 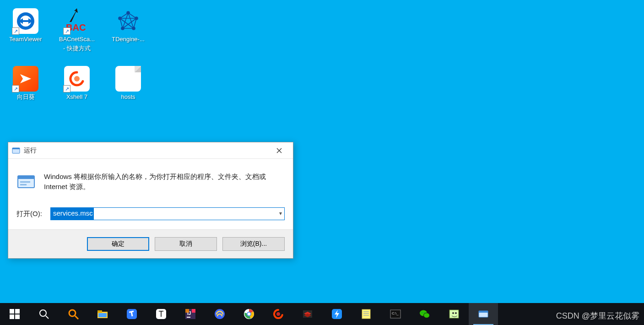 I want to click on taskbar-todesk, so click(x=132, y=314).